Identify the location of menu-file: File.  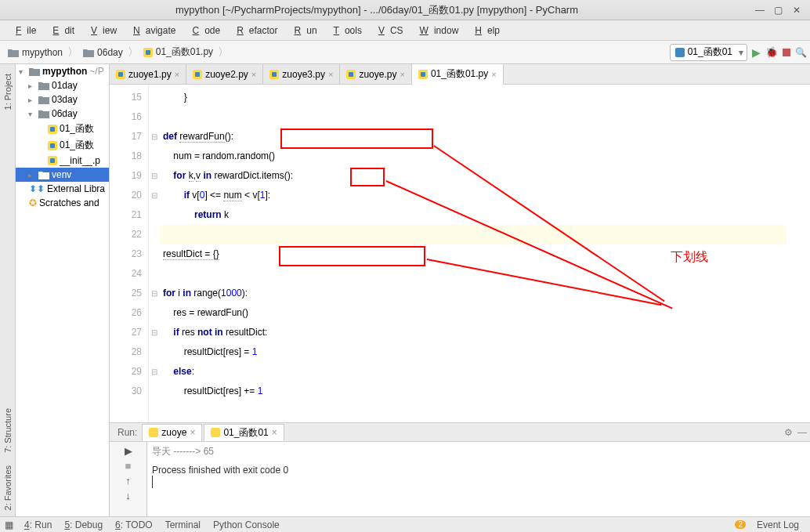
(24, 31).